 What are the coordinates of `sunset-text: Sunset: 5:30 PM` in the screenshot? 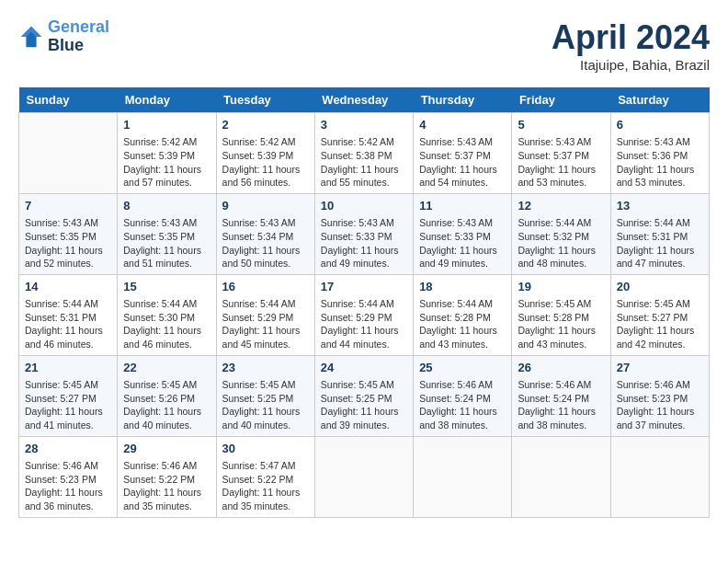 It's located at (159, 317).